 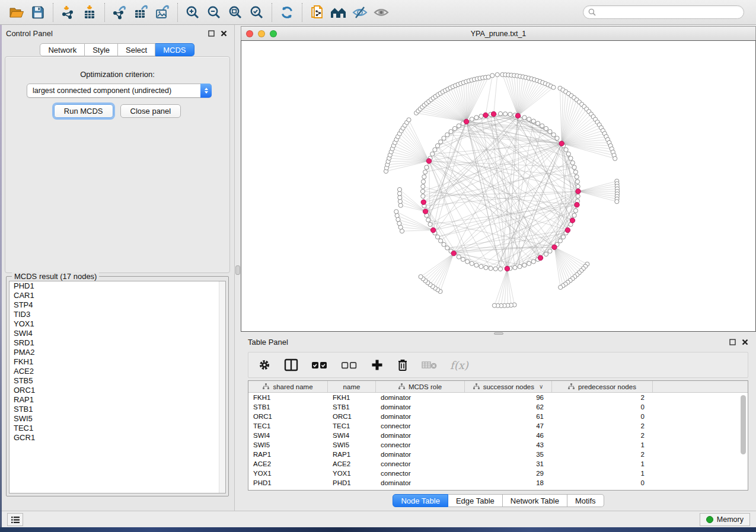 What do you see at coordinates (509, 407) in the screenshot?
I see `table-cell: 62` at bounding box center [509, 407].